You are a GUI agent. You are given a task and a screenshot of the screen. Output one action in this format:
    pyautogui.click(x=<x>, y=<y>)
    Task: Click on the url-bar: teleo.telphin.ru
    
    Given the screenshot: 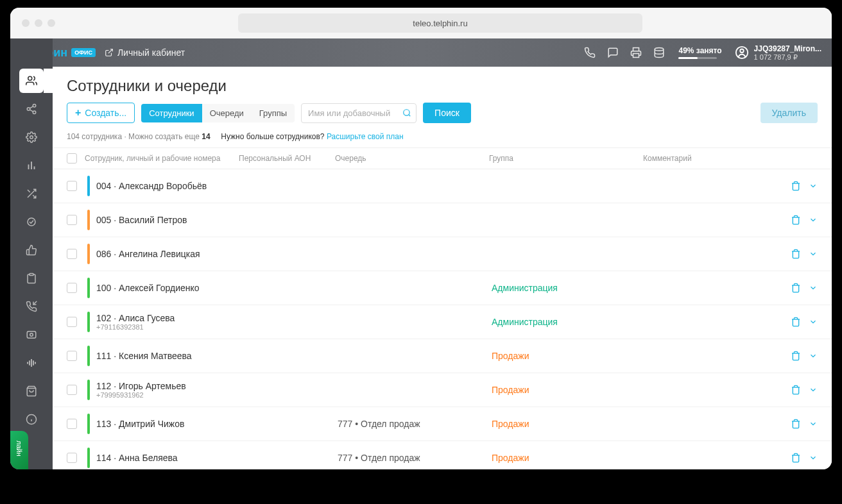 What is the action you would take?
    pyautogui.click(x=440, y=23)
    